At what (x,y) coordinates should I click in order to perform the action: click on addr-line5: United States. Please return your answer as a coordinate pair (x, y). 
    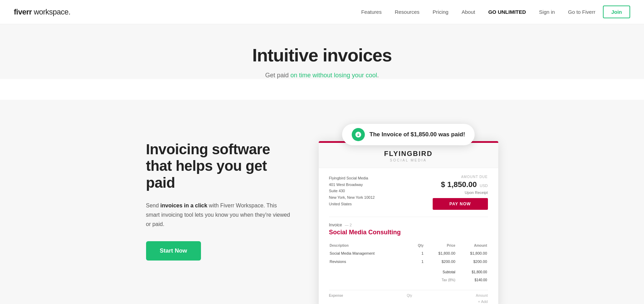
    Looking at the image, I should click on (352, 204).